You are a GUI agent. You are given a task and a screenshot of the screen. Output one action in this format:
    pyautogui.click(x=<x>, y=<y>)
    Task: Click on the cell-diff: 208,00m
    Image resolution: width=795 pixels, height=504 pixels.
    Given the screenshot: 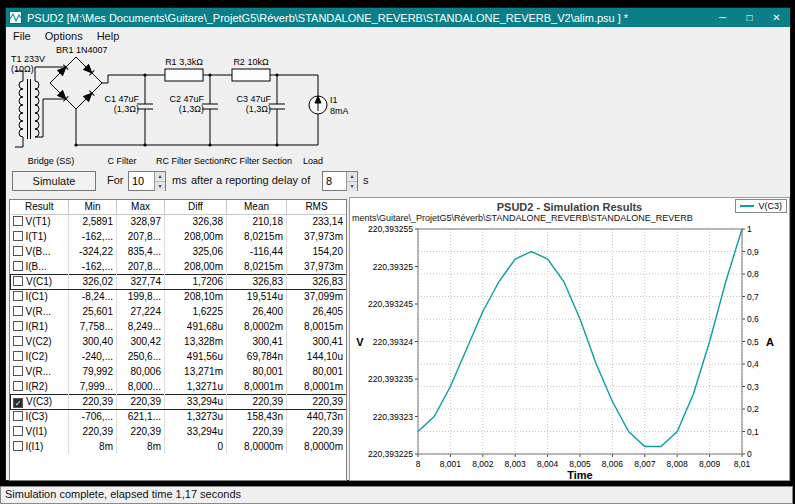 What is the action you would take?
    pyautogui.click(x=196, y=266)
    